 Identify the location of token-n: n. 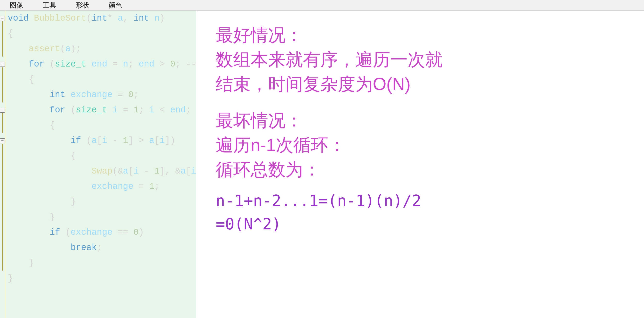
(157, 19).